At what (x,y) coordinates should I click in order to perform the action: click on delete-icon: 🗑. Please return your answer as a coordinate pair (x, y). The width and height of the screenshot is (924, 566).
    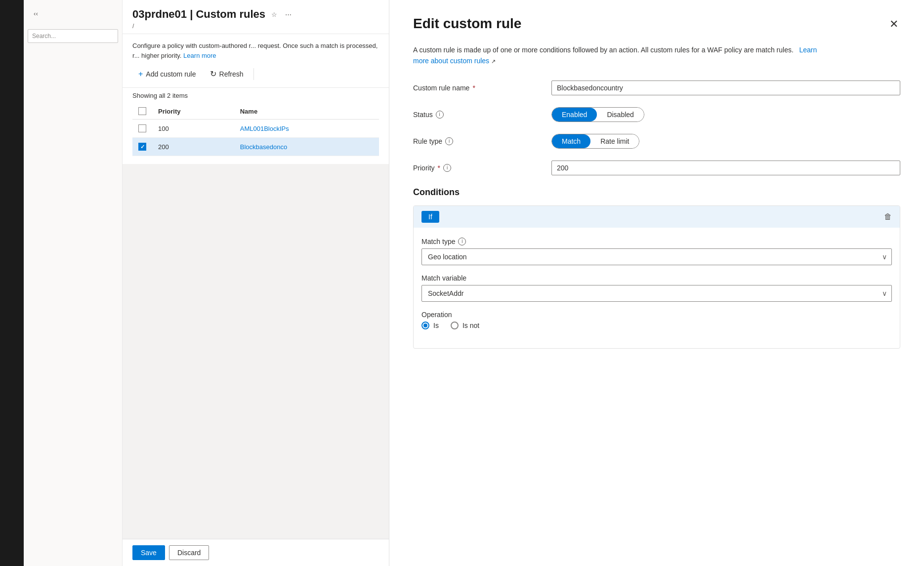
    Looking at the image, I should click on (888, 217).